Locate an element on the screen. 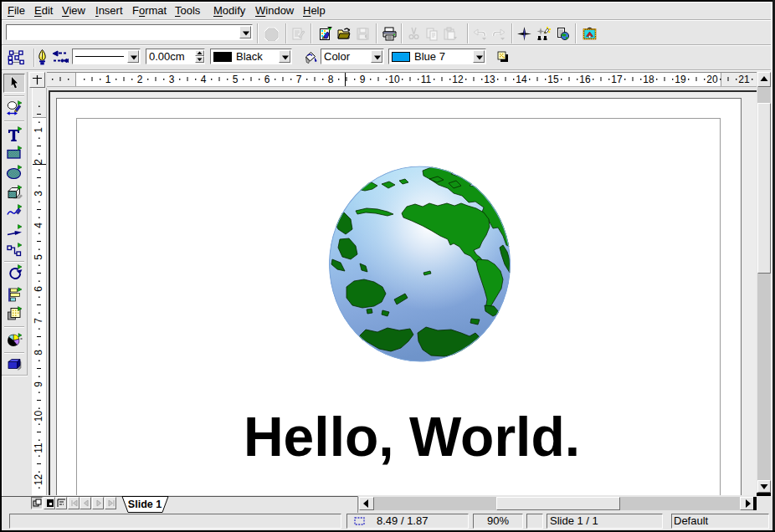 This screenshot has width=775, height=532. svg-text: 15 is located at coordinates (553, 79).